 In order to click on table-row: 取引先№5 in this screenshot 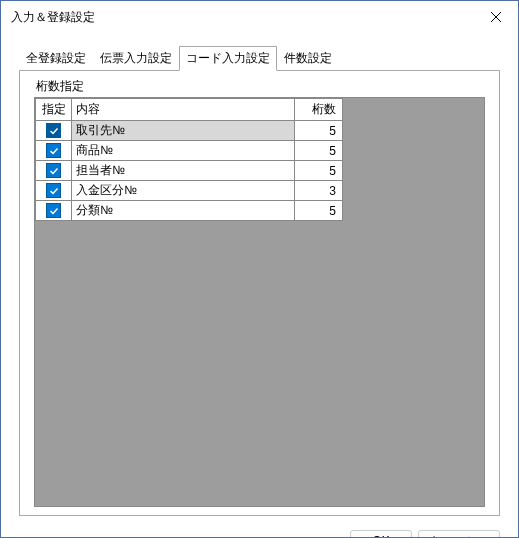, I will do `click(190, 131)`.